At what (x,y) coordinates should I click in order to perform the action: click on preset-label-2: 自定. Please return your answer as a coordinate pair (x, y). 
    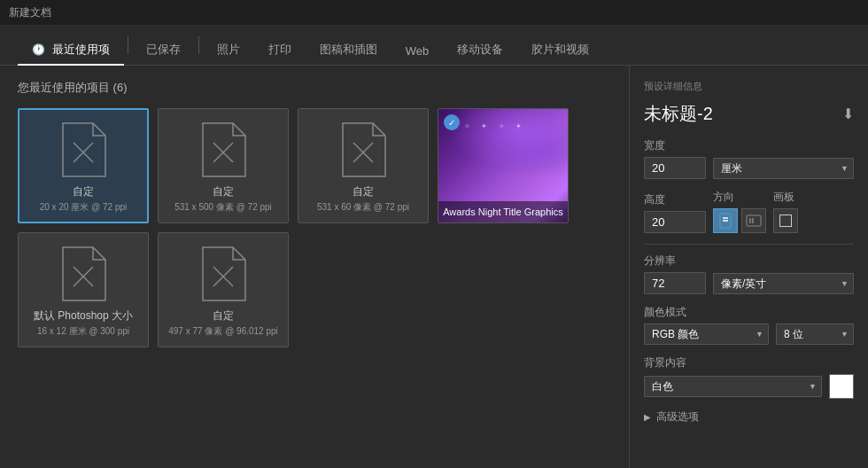
    Looking at the image, I should click on (223, 192).